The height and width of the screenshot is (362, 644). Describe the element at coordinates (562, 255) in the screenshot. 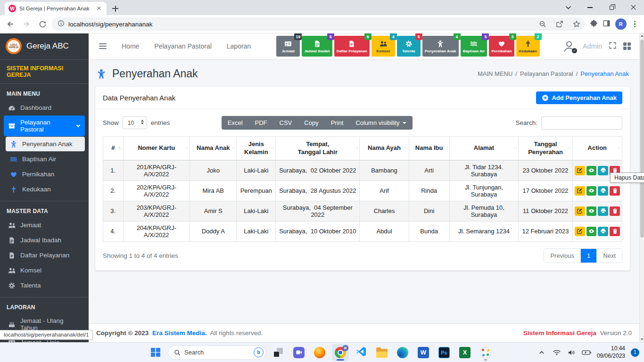

I see `previous-page-button: Previous` at that location.